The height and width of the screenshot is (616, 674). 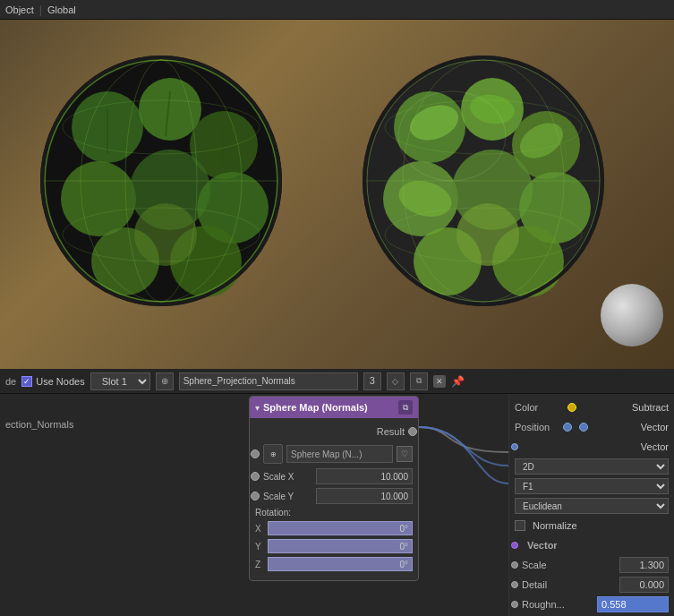 I want to click on detail-socket, so click(x=515, y=585).